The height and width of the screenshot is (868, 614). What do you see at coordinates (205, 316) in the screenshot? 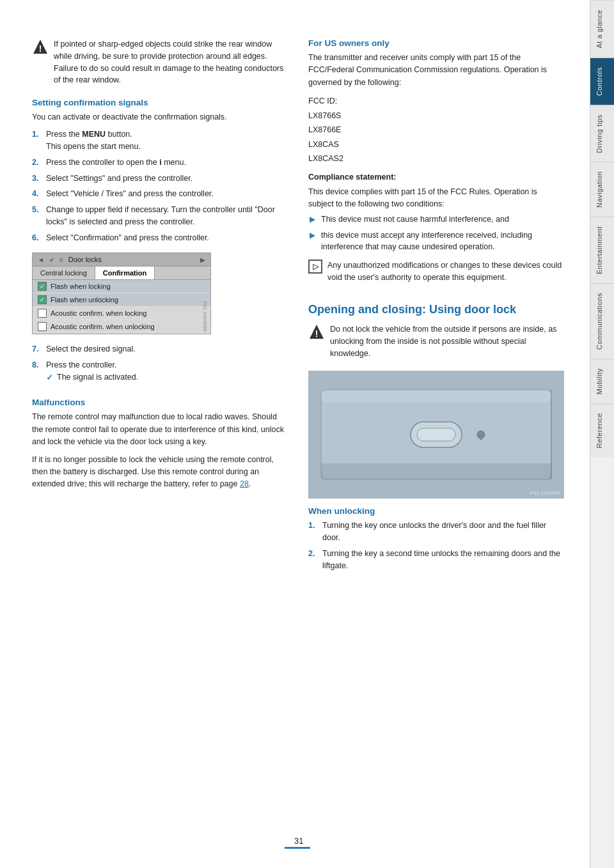
I see `screenshot-watermark: P31 1003566` at bounding box center [205, 316].